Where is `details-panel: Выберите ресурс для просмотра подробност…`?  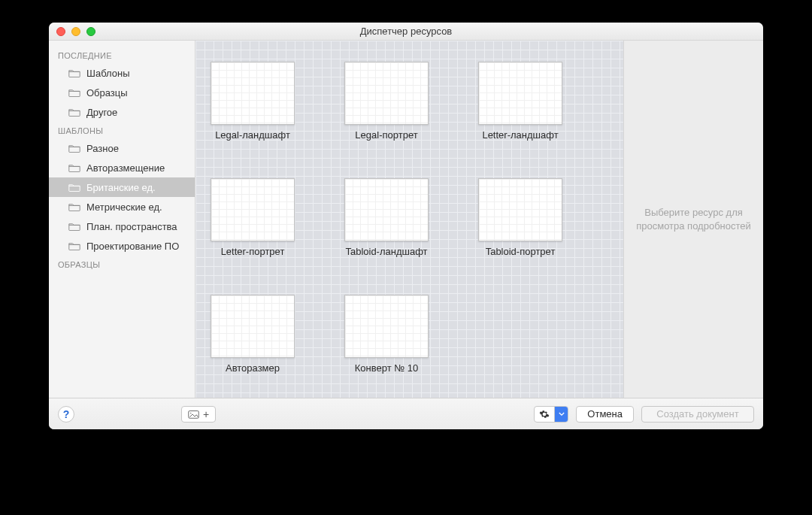
details-panel: Выберите ресурс для просмотра подробност… is located at coordinates (693, 220).